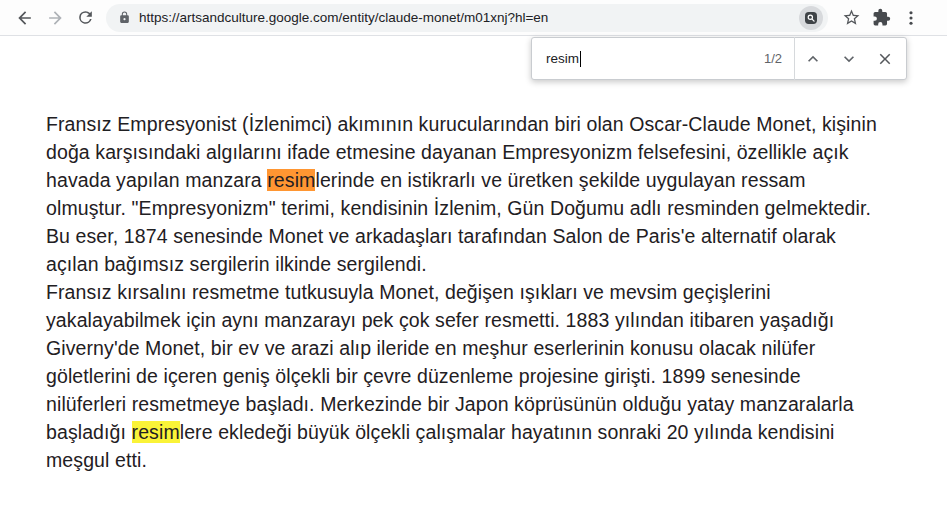 The width and height of the screenshot is (947, 532). I want to click on text-line: Fransız kırsalını resmetme tutkusuyla Mo…, so click(488, 292).